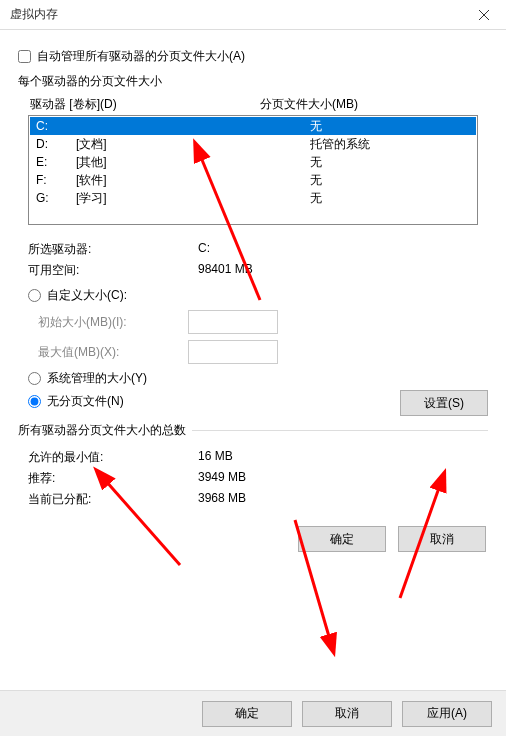 The width and height of the screenshot is (506, 736). Describe the element at coordinates (34, 402) in the screenshot. I see `no-paging-input` at that location.